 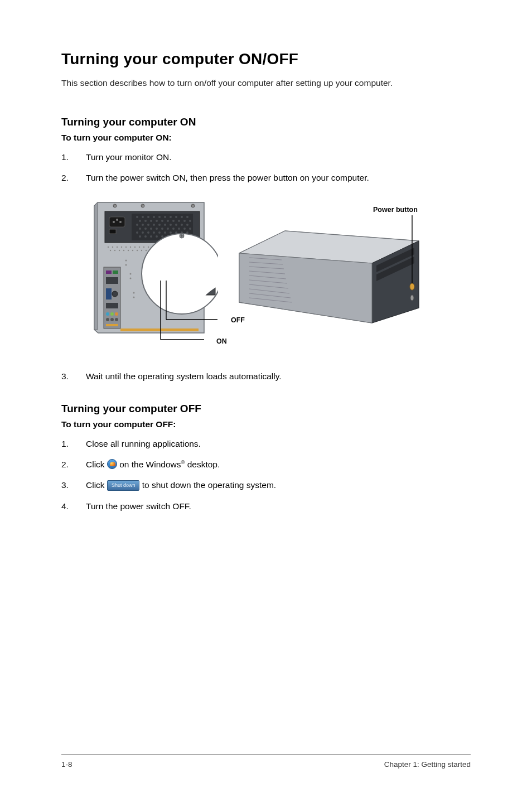 What do you see at coordinates (266, 761) in the screenshot?
I see `page-footer: 1-8 Chapter 1: Getting started` at bounding box center [266, 761].